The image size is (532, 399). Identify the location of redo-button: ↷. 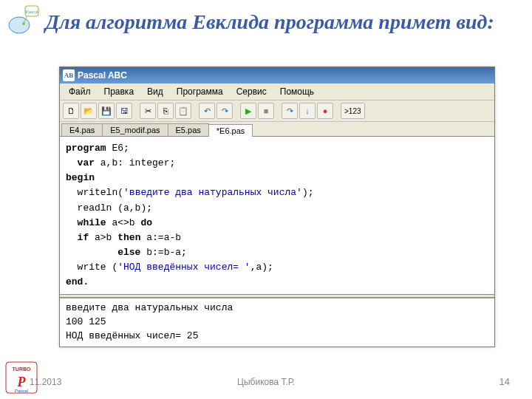
(225, 111).